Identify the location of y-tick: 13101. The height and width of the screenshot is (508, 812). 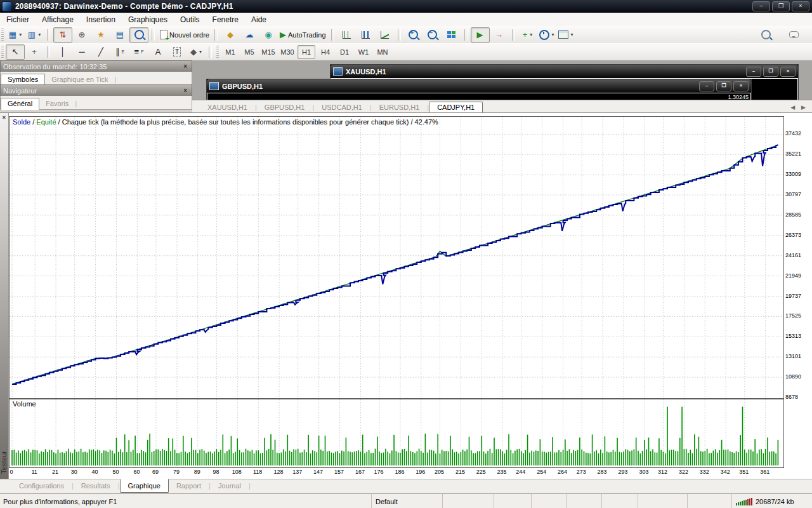
(793, 356).